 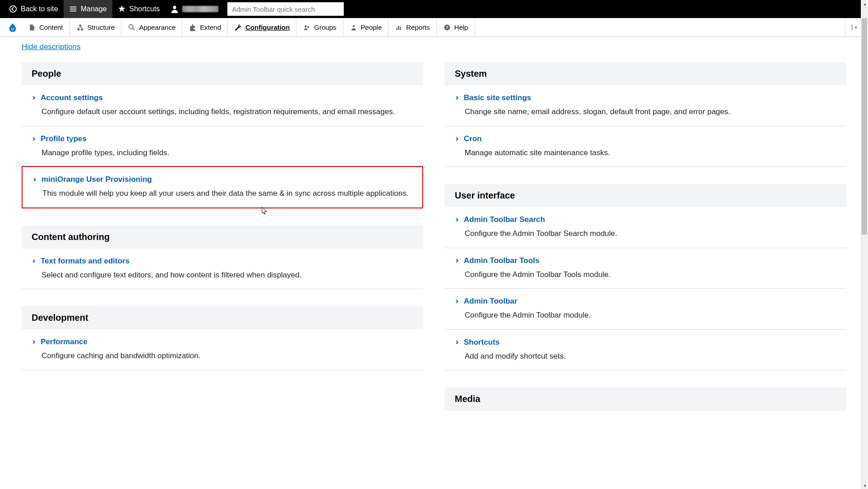 What do you see at coordinates (372, 27) in the screenshot?
I see `menu-label: People` at bounding box center [372, 27].